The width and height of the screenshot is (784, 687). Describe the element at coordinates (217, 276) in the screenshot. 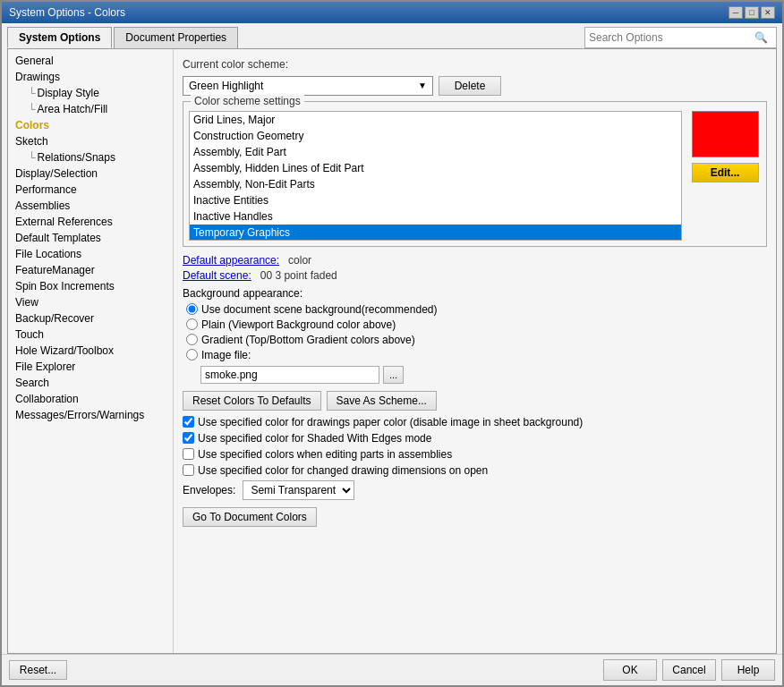

I see `default-scene-link: Default scene:` at that location.